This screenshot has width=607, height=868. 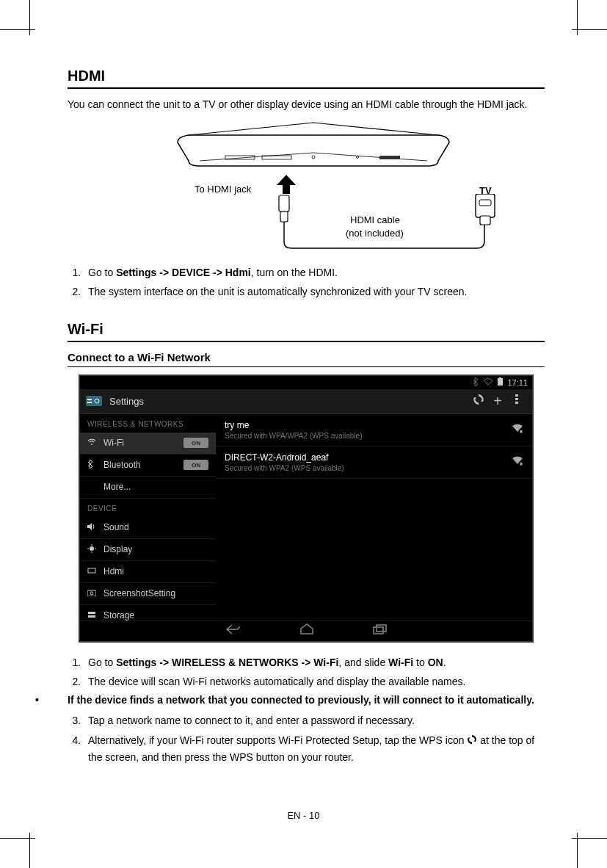 What do you see at coordinates (148, 528) in the screenshot?
I see `sidebar-item-sound: Sound` at bounding box center [148, 528].